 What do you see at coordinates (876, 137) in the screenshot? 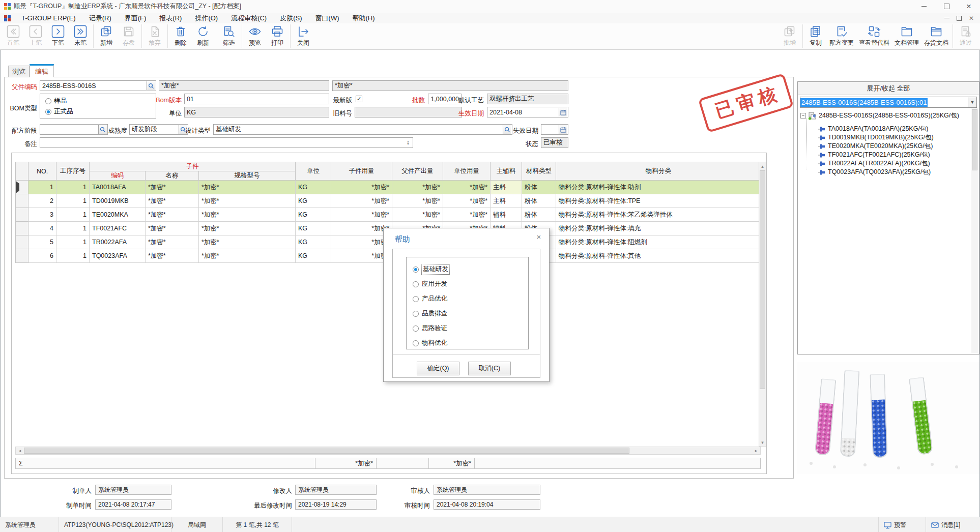
I see `tree-item: TD0019MKB(TD0019MKB)(25KG/包)` at bounding box center [876, 137].